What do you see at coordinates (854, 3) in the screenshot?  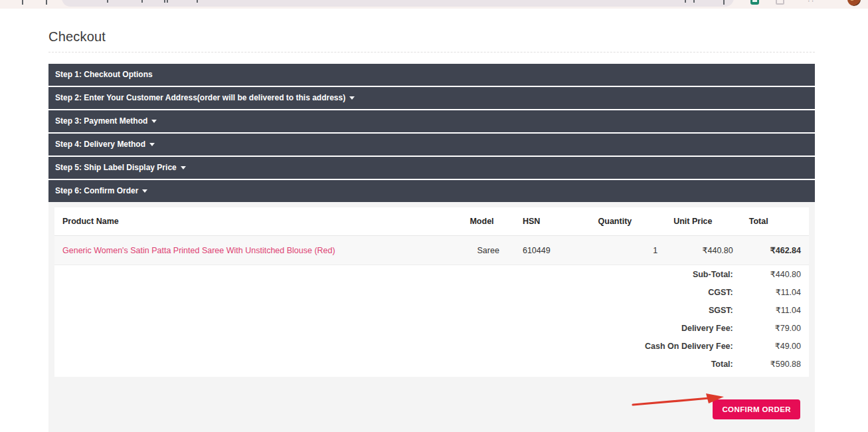 I see `profile-avatar` at bounding box center [854, 3].